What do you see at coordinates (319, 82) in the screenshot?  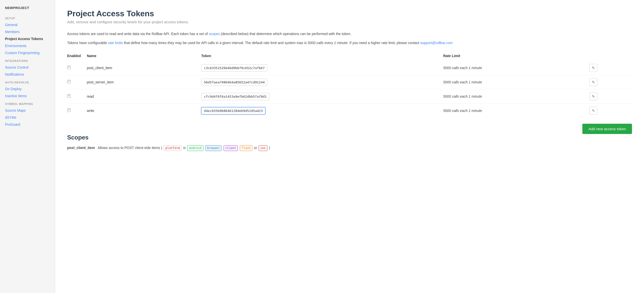 I see `token-value-cell: 56d5faea74864b4a85652a47cd91244` at bounding box center [319, 82].